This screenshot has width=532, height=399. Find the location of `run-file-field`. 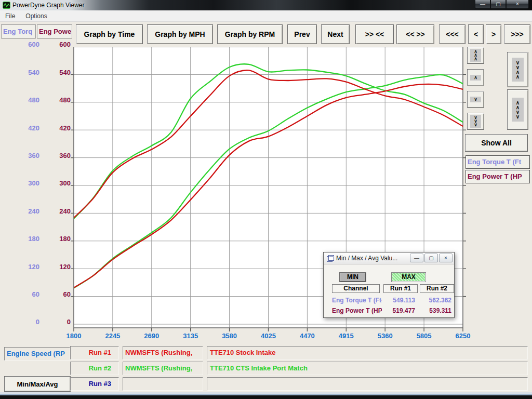

run-file-field is located at coordinates (163, 384).